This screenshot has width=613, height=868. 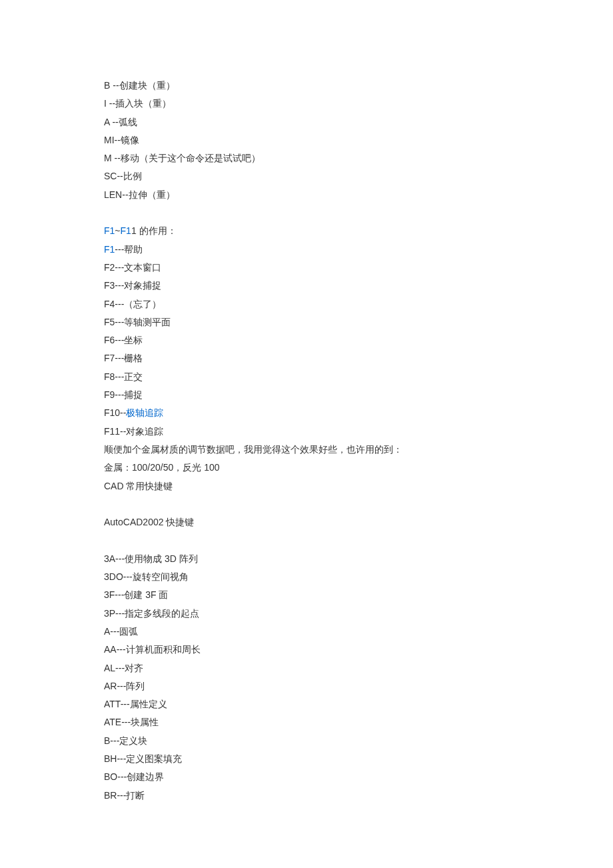 What do you see at coordinates (358, 268) in the screenshot?
I see `text-line: F2---文本窗口` at bounding box center [358, 268].